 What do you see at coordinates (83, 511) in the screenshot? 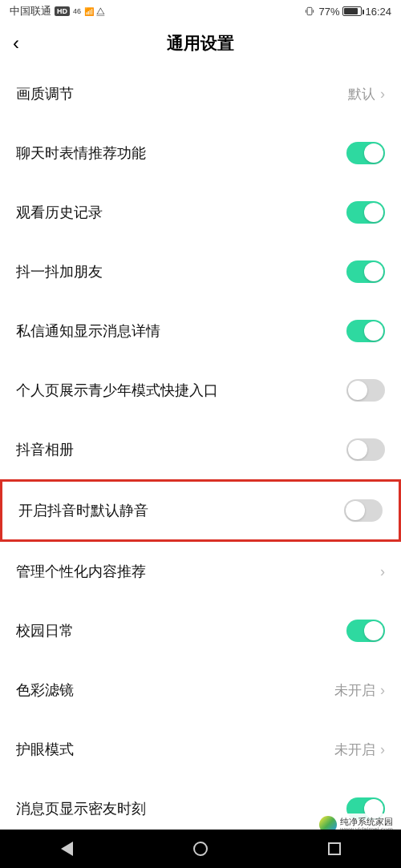
I see `row-label: 开启抖音时默认静音` at bounding box center [83, 511].